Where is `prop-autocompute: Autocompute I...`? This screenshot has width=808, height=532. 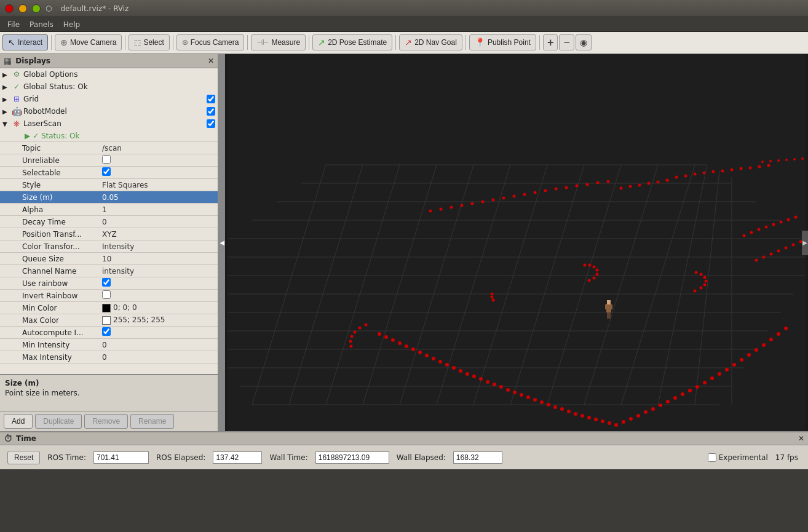
prop-autocompute: Autocompute I... is located at coordinates (109, 333).